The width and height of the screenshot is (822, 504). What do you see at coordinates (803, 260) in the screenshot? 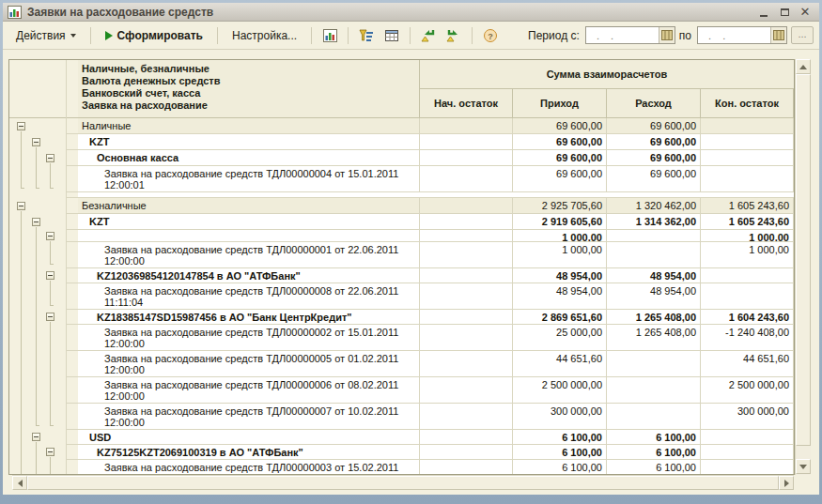
I see `vertical-scroll-thumb` at bounding box center [803, 260].